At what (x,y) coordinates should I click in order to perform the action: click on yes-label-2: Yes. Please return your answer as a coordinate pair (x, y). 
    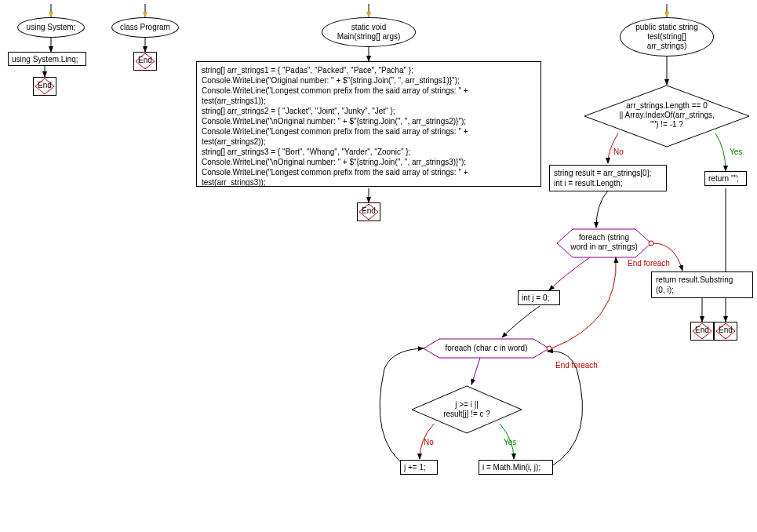
    Looking at the image, I should click on (510, 443).